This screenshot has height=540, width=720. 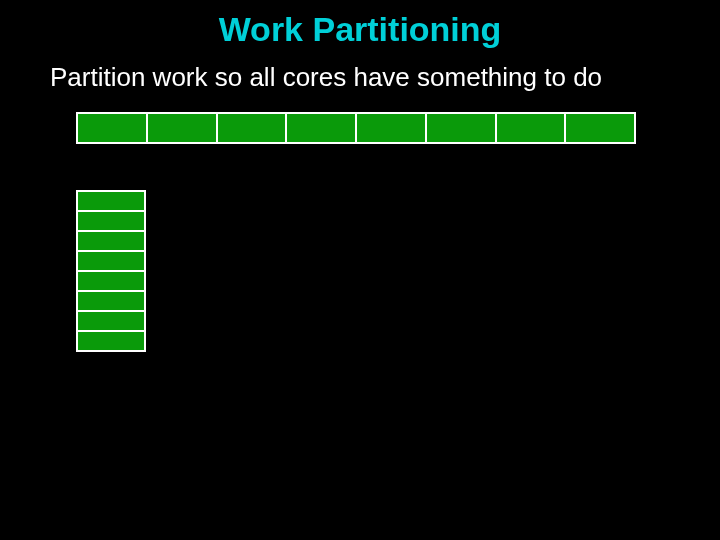 I want to click on horizontal-partition-bar, so click(x=356, y=128).